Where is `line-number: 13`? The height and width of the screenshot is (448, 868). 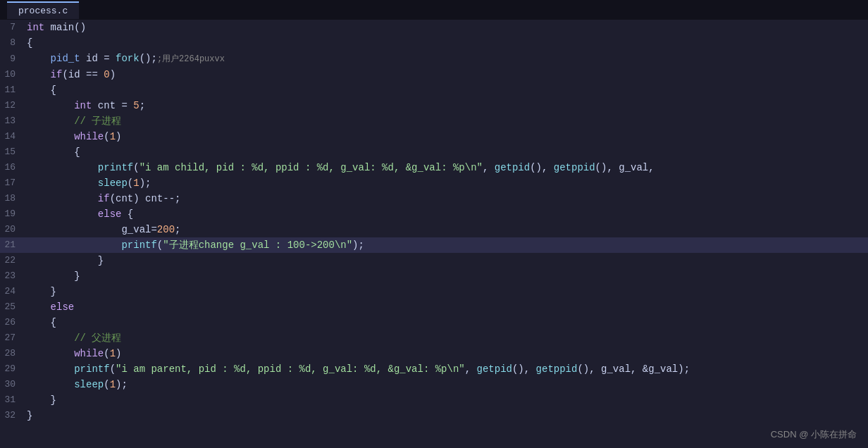 line-number: 13 is located at coordinates (11, 121).